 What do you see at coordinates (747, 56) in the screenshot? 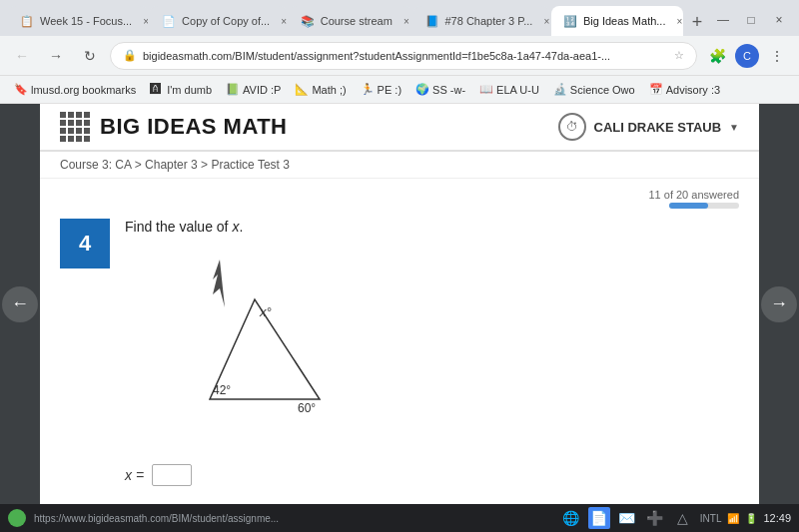
I see `browser-actions: 🧩 C ⋮` at bounding box center [747, 56].